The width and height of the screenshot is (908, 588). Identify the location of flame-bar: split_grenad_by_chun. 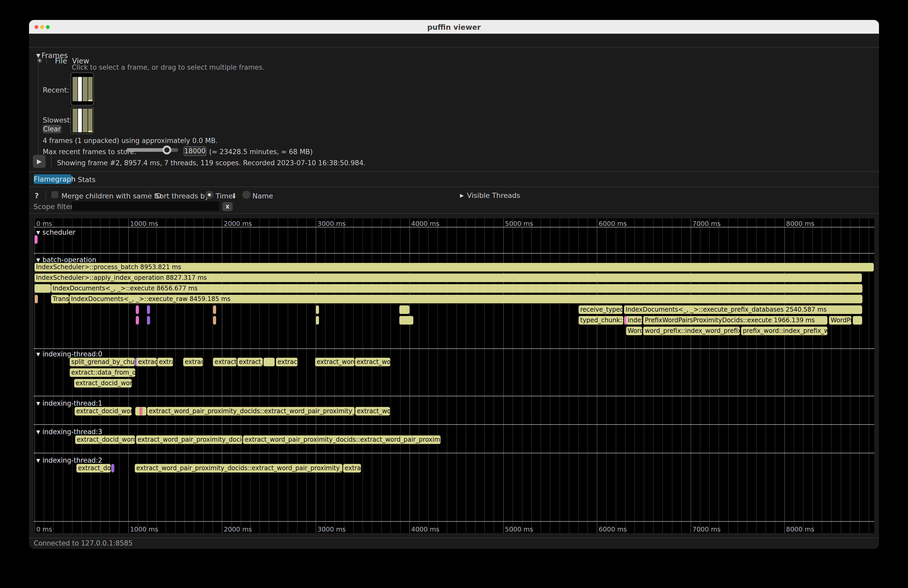
(102, 362).